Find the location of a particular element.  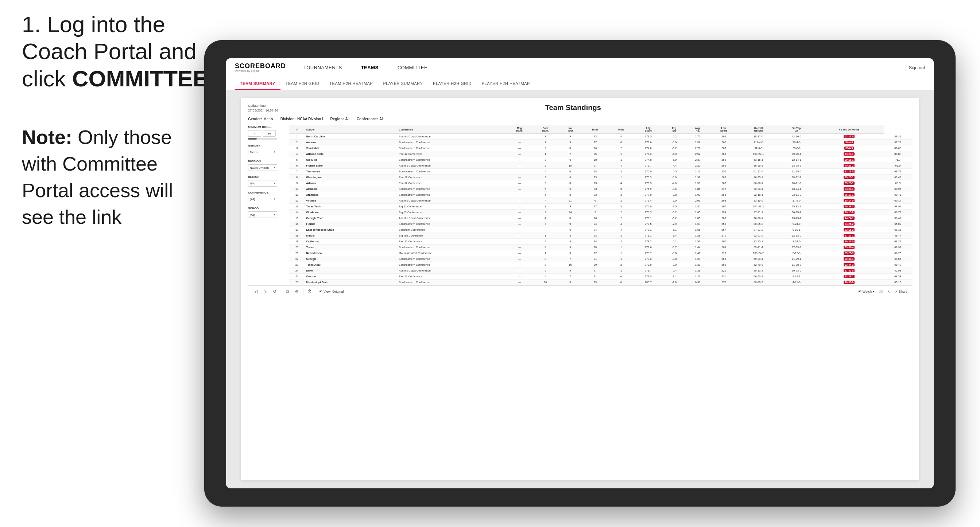

table-cell: 273.5 is located at coordinates (648, 137).